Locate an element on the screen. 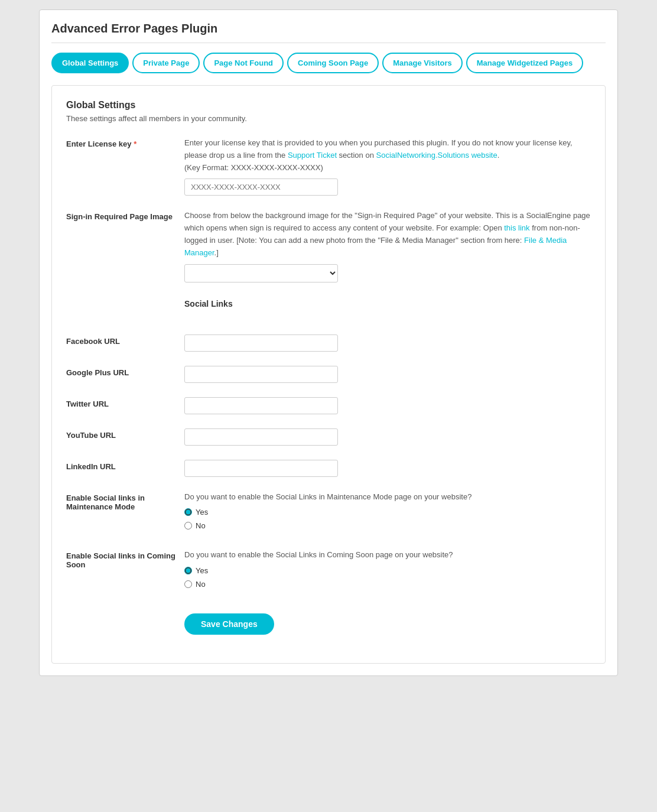 This screenshot has height=812, width=657. maintenance-radio-group: Yes No is located at coordinates (388, 519).